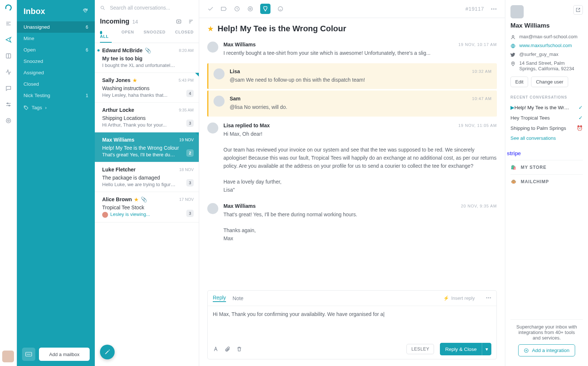 This screenshot has height=366, width=588. I want to click on list-tab: OPEN, so click(128, 36).